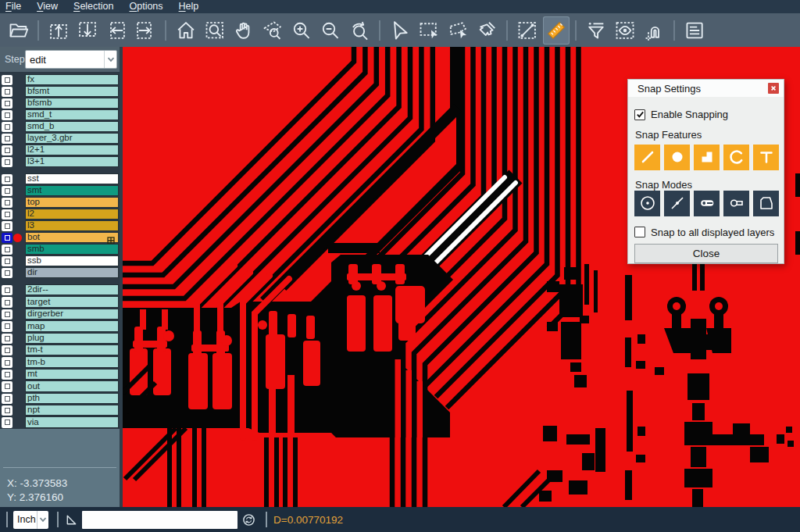 This screenshot has height=532, width=800. I want to click on close-button: Close, so click(706, 253).